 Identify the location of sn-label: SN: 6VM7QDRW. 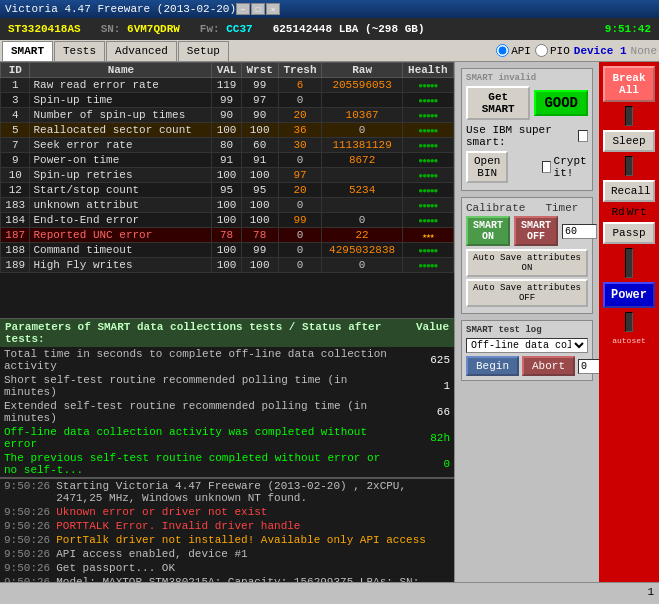
(140, 29).